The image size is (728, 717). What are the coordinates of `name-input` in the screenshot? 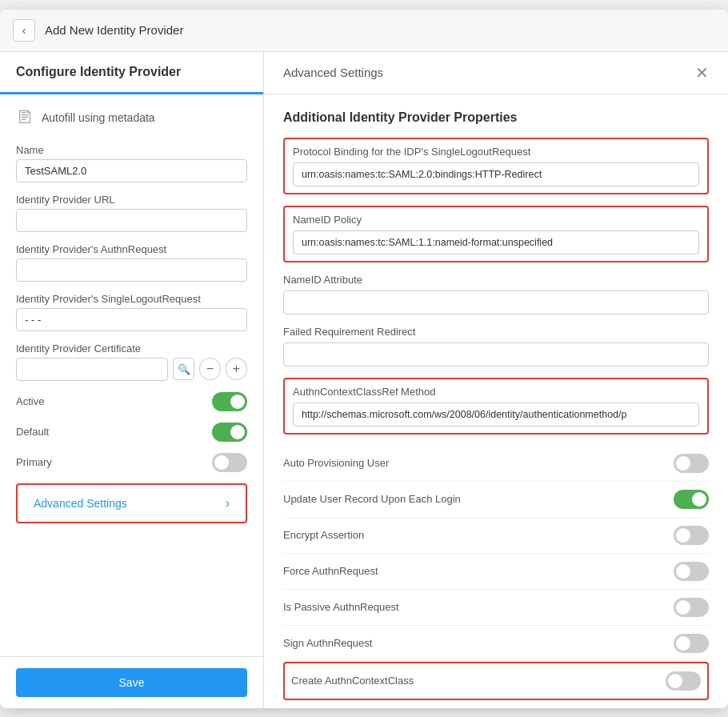 It's located at (131, 171).